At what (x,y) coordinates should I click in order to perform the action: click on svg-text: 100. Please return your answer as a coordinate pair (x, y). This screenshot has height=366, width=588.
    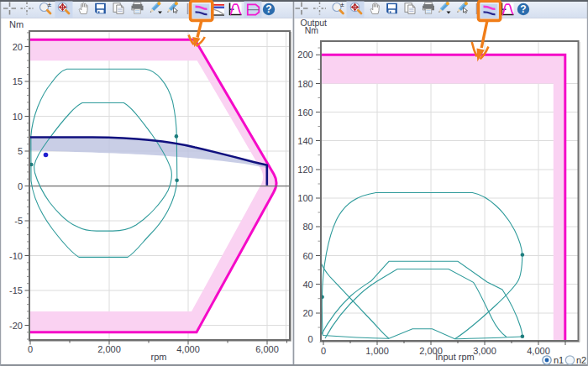
    Looking at the image, I should click on (305, 198).